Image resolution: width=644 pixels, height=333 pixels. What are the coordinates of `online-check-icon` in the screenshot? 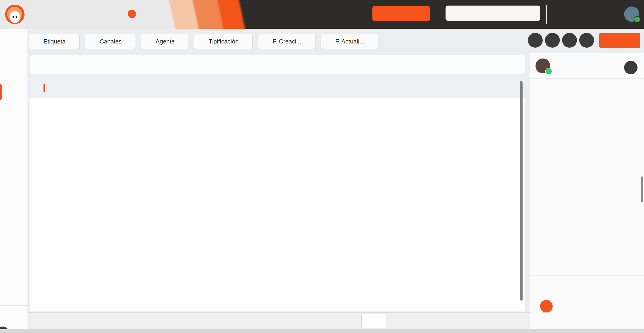 It's located at (637, 20).